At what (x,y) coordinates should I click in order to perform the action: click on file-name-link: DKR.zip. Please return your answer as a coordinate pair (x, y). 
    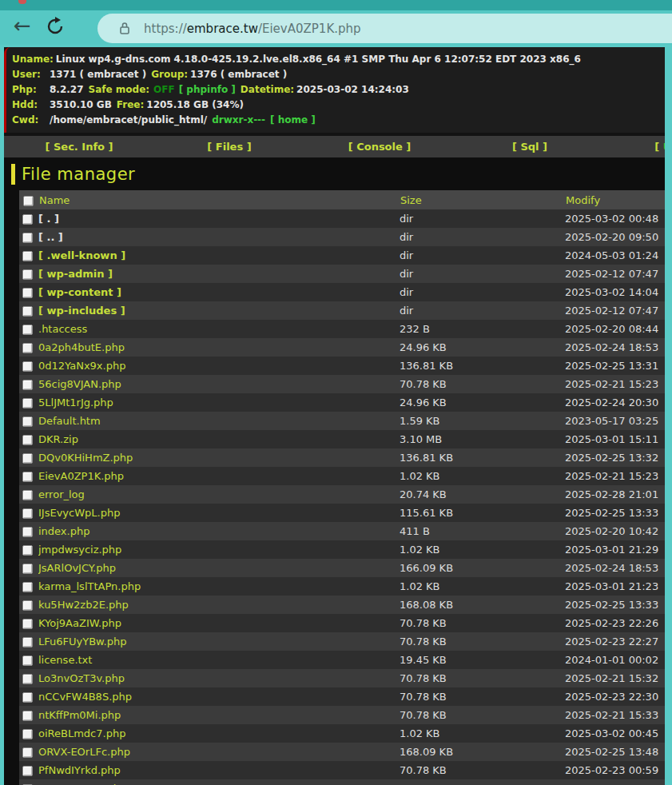
    Looking at the image, I should click on (58, 440).